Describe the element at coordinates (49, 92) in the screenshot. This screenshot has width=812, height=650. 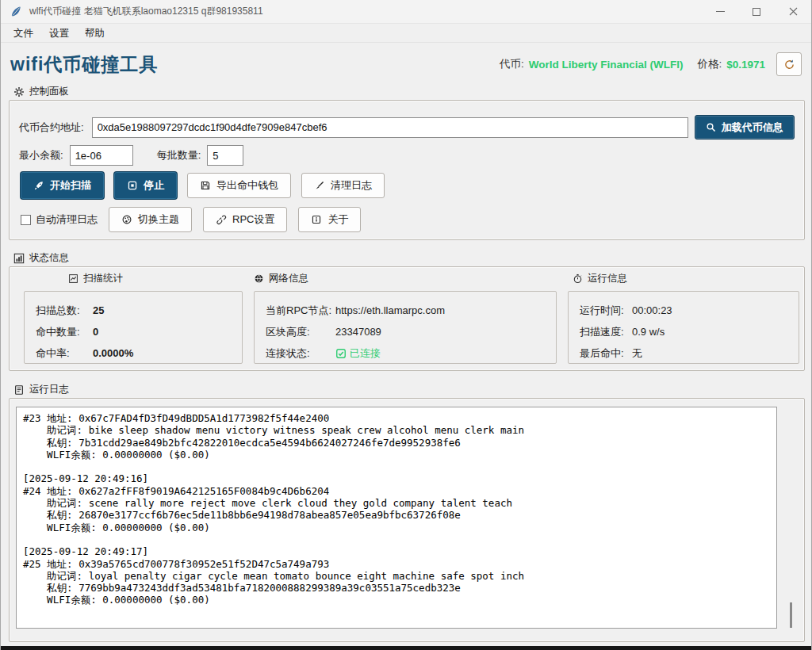
I see `control-panel-title-text: 控制面板` at that location.